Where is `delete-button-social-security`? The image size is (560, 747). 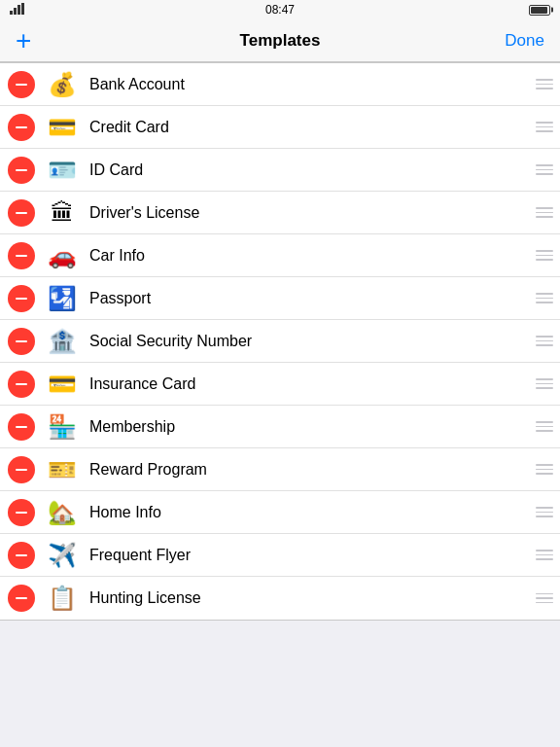
delete-button-social-security is located at coordinates (21, 341).